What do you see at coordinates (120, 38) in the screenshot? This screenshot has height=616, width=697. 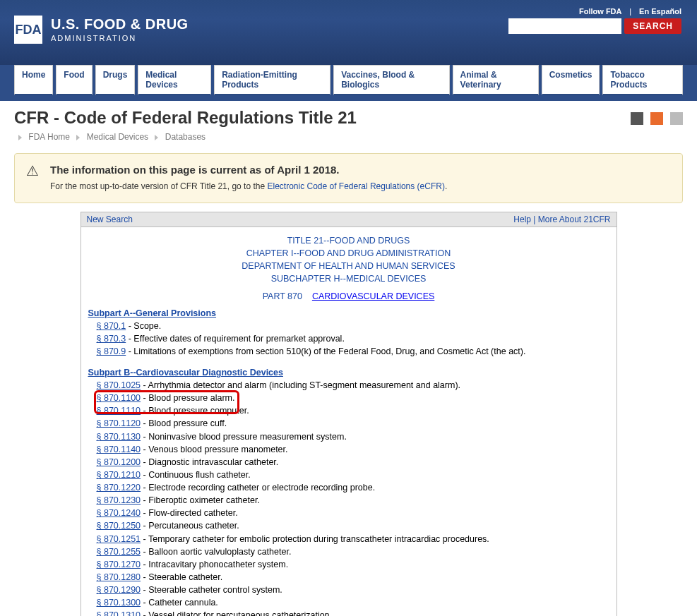 I see `site-subtitle: ADMINISTRATION` at bounding box center [120, 38].